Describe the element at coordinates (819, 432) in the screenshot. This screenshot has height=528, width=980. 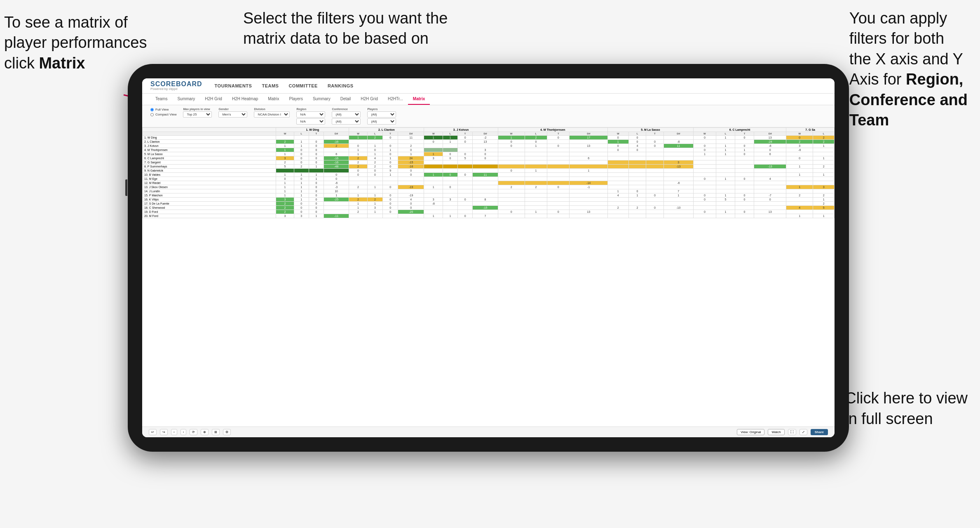
I see `share-button: Share` at that location.